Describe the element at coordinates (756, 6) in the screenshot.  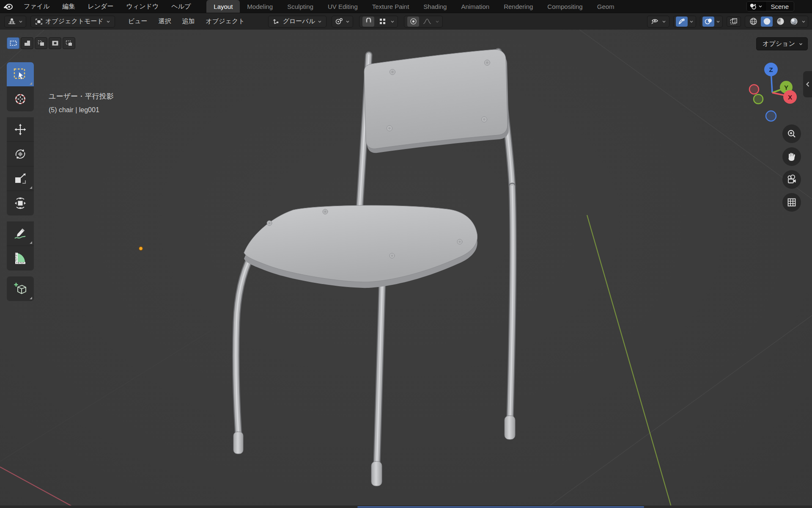
I see `scene-icon` at that location.